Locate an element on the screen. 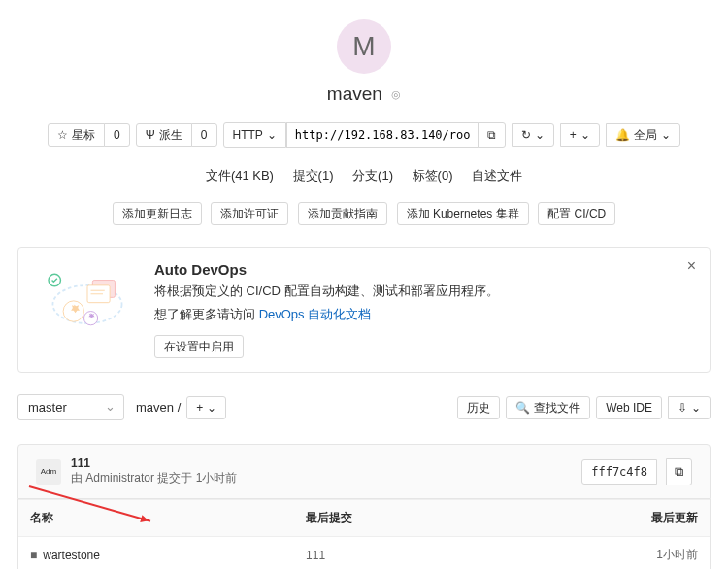  copy-sha-button: ⧉ is located at coordinates (679, 472).